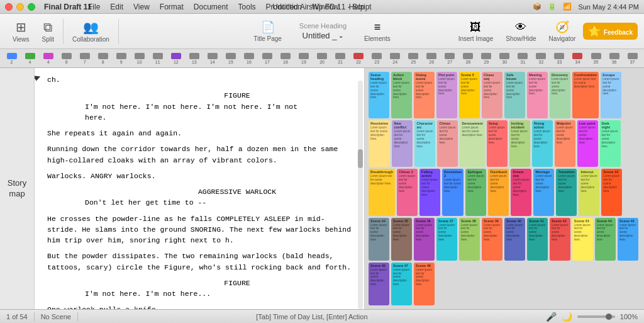  What do you see at coordinates (304, 58) in the screenshot?
I see `ruler-scene-16: 19` at bounding box center [304, 58].